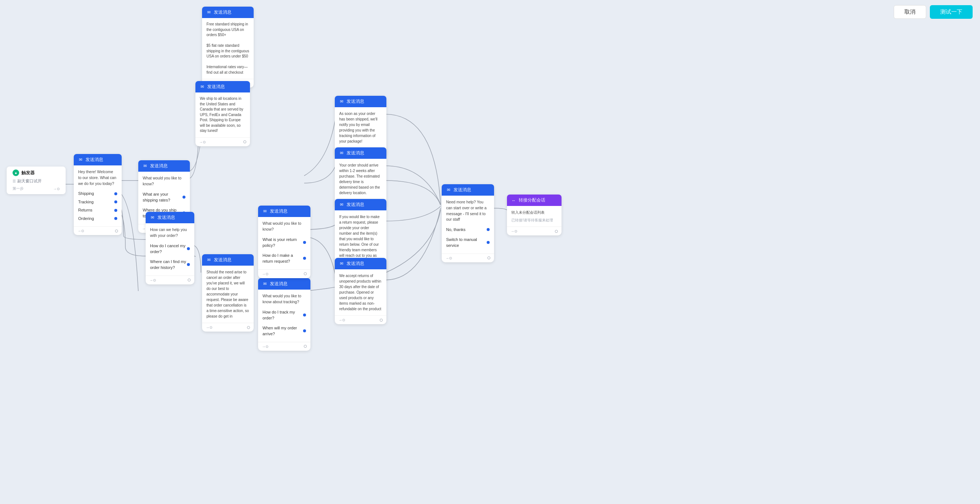 This screenshot has height=504, width=980. What do you see at coordinates (170, 265) in the screenshot?
I see `ordering-opt-history: Where can I find my order history?` at bounding box center [170, 265].